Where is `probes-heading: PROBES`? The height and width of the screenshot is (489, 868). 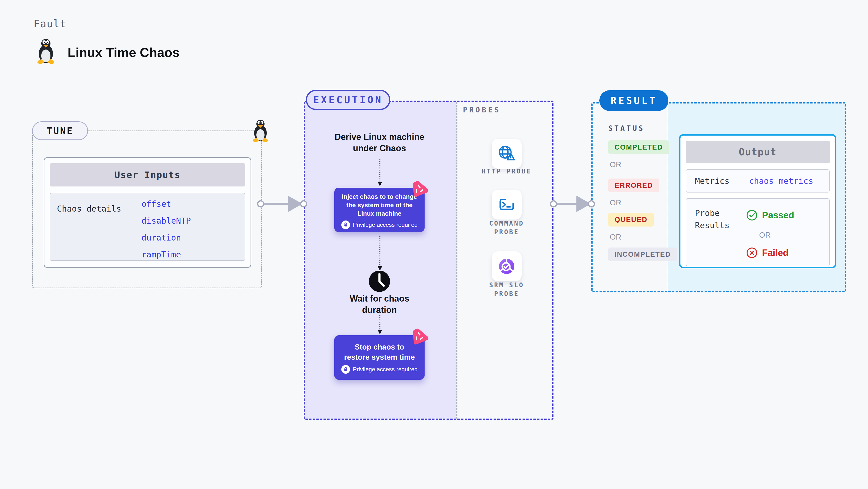
probes-heading: PROBES is located at coordinates (482, 110).